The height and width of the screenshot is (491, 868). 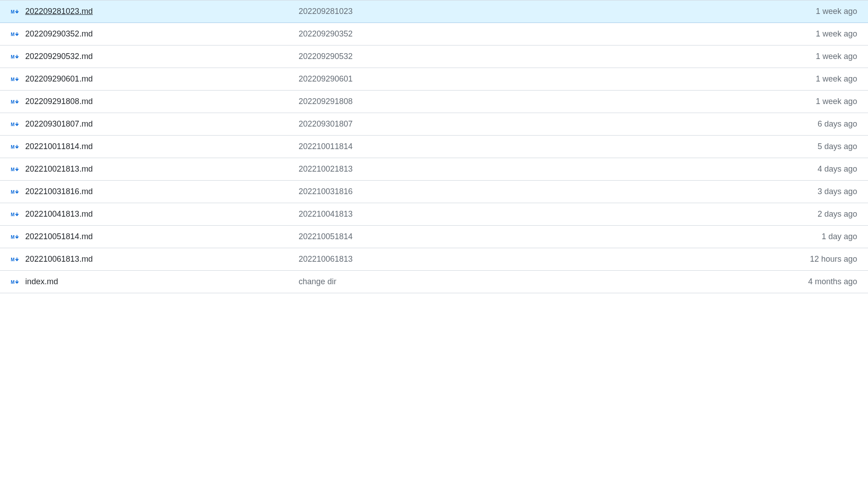 What do you see at coordinates (155, 169) in the screenshot?
I see `file-name-cell: M 202210021813.md` at bounding box center [155, 169].